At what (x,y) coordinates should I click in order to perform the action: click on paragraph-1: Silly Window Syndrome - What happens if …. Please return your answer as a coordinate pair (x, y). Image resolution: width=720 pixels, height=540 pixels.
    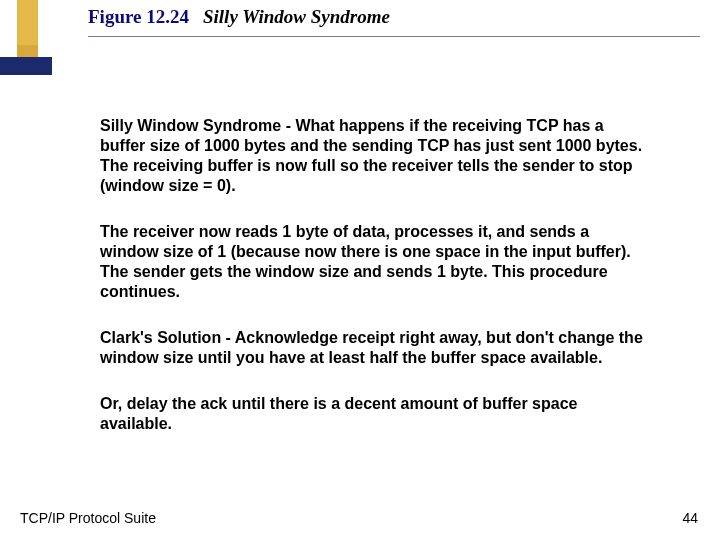
    Looking at the image, I should click on (376, 156).